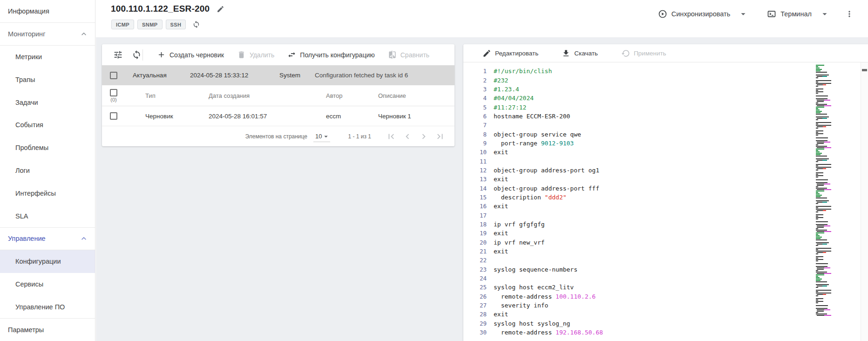  Describe the element at coordinates (407, 136) in the screenshot. I see `prev-page-button` at that location.